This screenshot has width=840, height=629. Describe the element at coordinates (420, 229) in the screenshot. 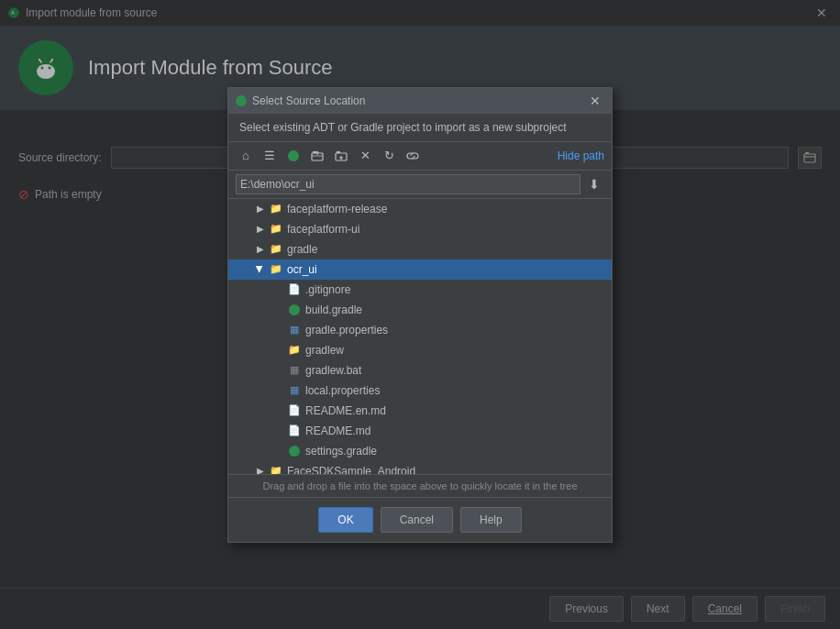

I see `tree-item-faceplatform-ui: ▶ 📁 faceplatform-ui` at that location.